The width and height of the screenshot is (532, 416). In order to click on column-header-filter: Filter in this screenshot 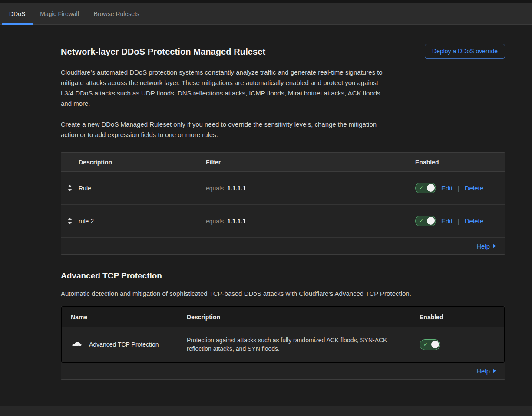, I will do `click(311, 162)`.